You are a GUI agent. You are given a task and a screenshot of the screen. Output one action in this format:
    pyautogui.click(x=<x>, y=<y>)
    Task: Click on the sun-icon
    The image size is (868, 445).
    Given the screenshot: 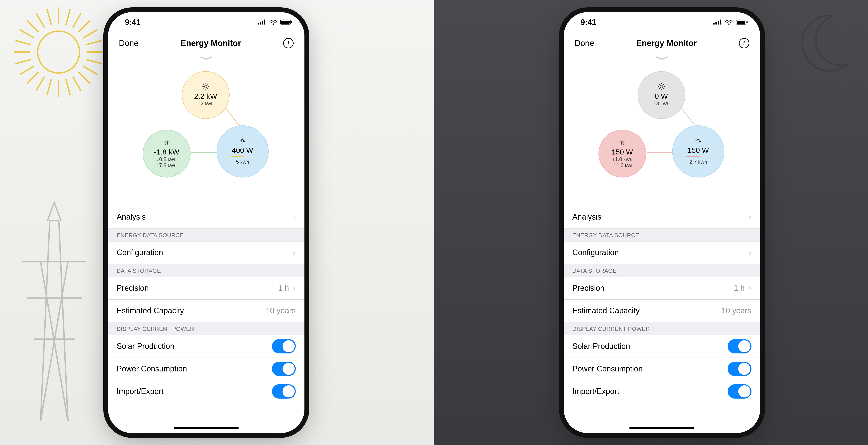 What is the action you would take?
    pyautogui.click(x=59, y=52)
    